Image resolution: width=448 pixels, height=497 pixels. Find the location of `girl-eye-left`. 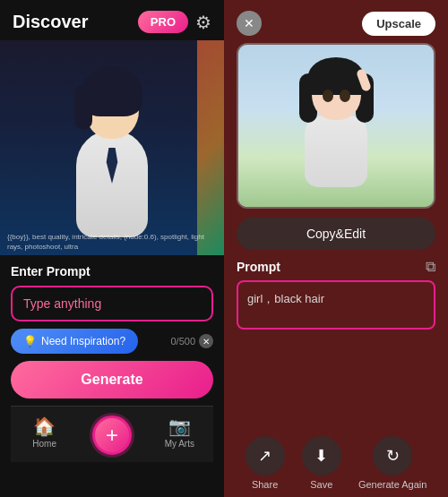

girl-eye-left is located at coordinates (328, 96).